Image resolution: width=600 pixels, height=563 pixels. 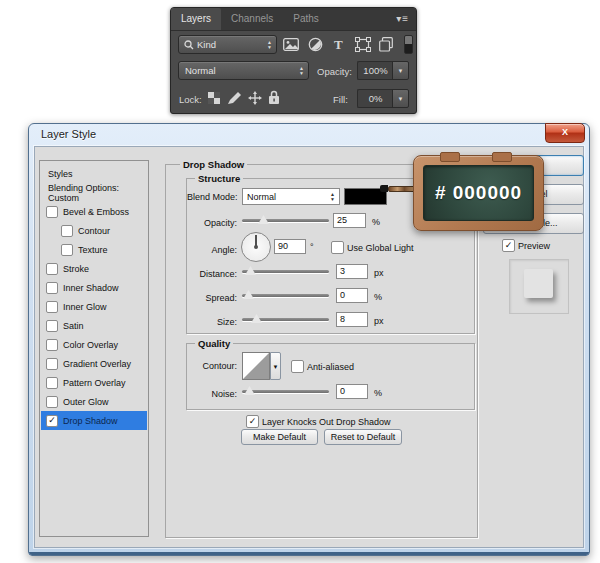 What do you see at coordinates (450, 157) in the screenshot?
I see `badge-hinge` at bounding box center [450, 157].